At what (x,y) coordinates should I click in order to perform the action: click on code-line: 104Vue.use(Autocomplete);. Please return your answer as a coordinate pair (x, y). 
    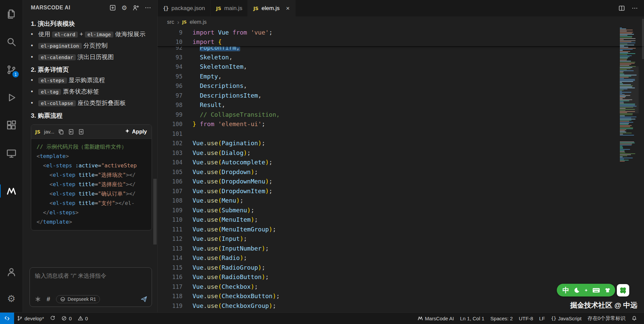
    Looking at the image, I should click on (401, 162).